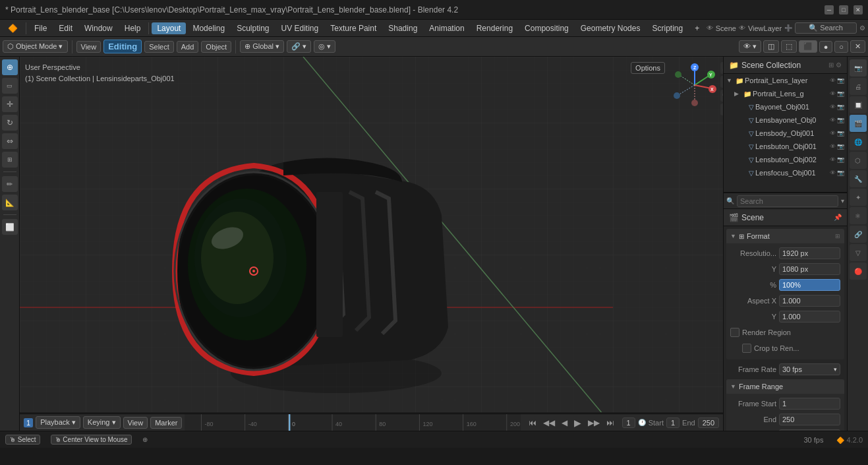  What do you see at coordinates (10, 67) in the screenshot?
I see `tool-cursor: ⊕` at bounding box center [10, 67].